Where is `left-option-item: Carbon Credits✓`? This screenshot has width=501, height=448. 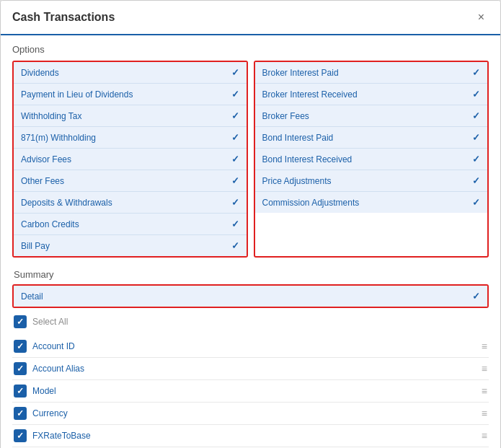 left-option-item: Carbon Credits✓ is located at coordinates (130, 224).